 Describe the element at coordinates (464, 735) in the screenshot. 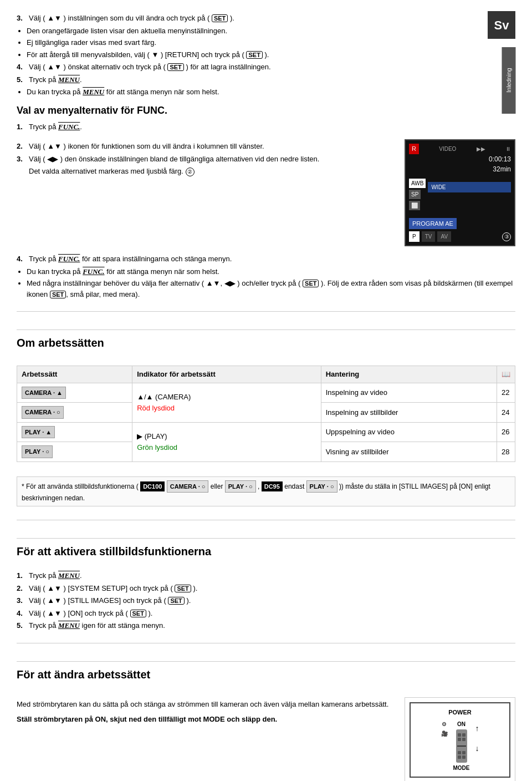

I see `dot2` at that location.